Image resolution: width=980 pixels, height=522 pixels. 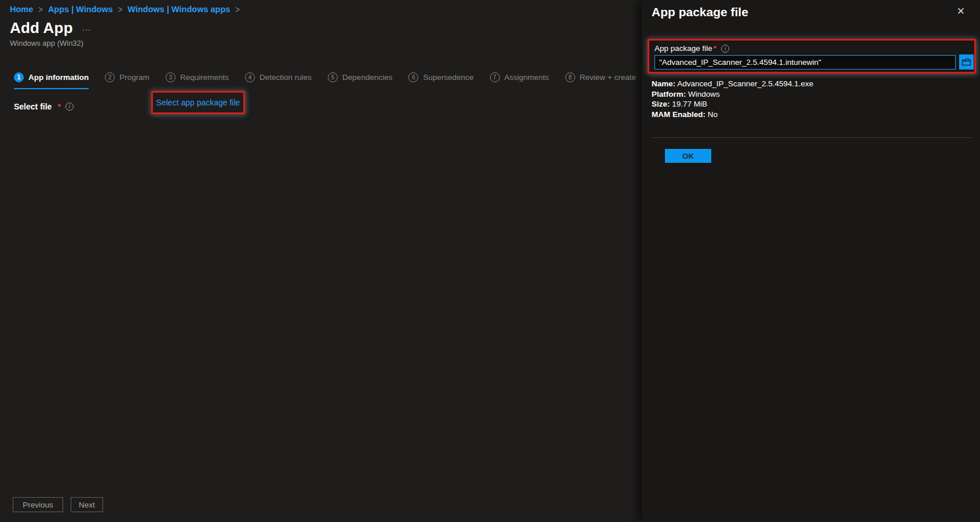 I want to click on step-number-badge: 3, so click(x=170, y=78).